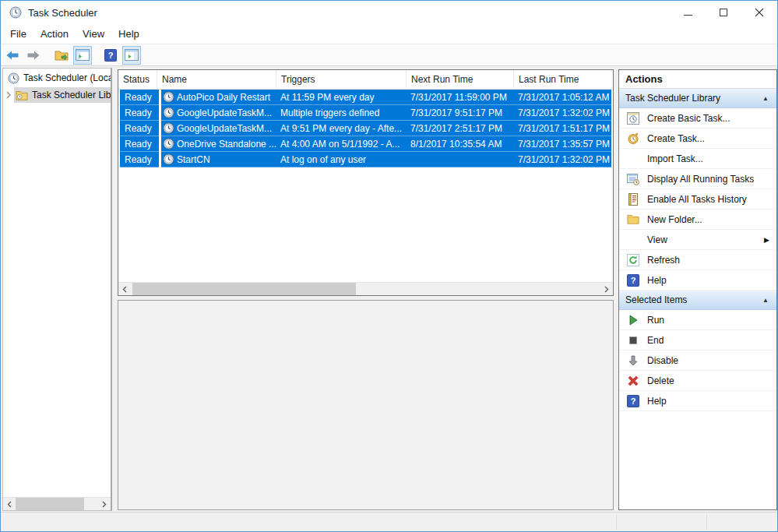 This screenshot has width=778, height=532. Describe the element at coordinates (564, 79) in the screenshot. I see `column-header-last-run-time: Last Run Time` at that location.